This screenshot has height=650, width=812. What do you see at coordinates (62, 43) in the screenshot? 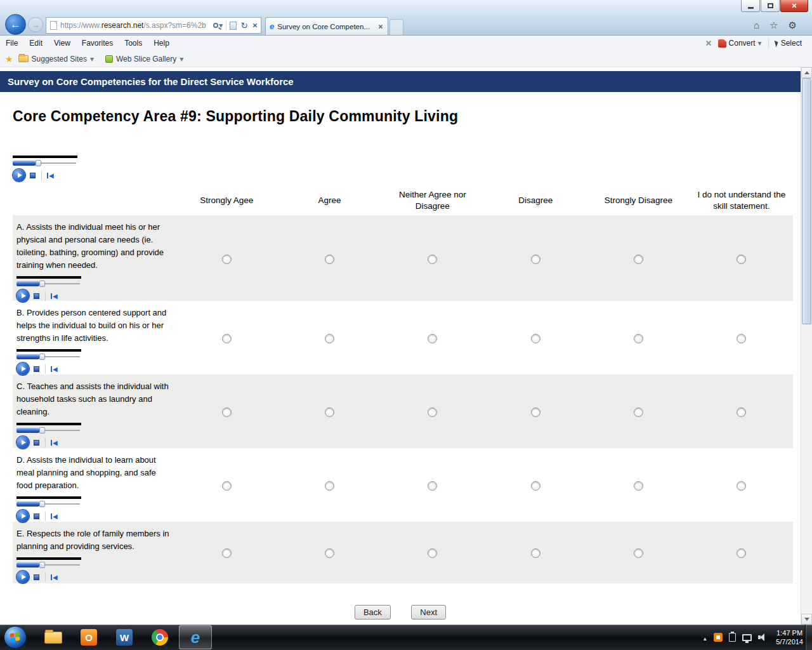
I see `menu-view: View` at bounding box center [62, 43].